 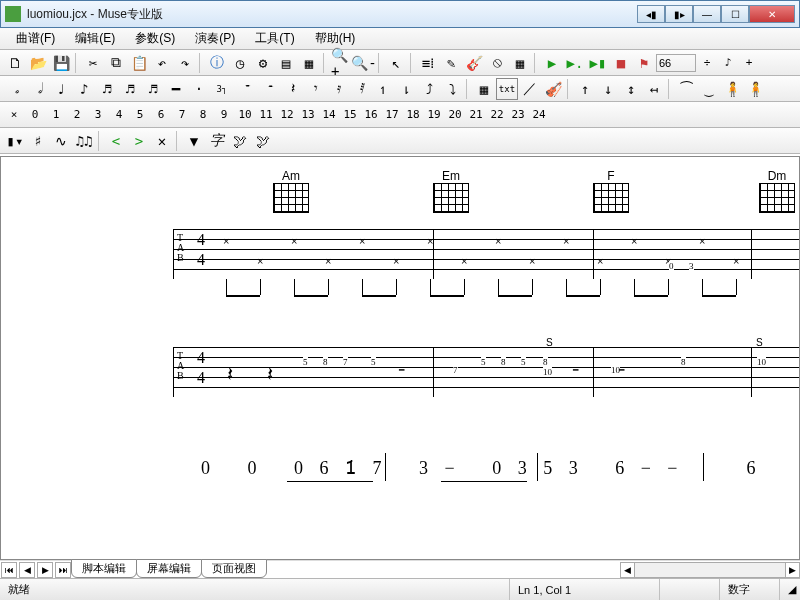 What do you see at coordinates (234, 568) in the screenshot?
I see `tab-page-view: 页面视图` at bounding box center [234, 568].